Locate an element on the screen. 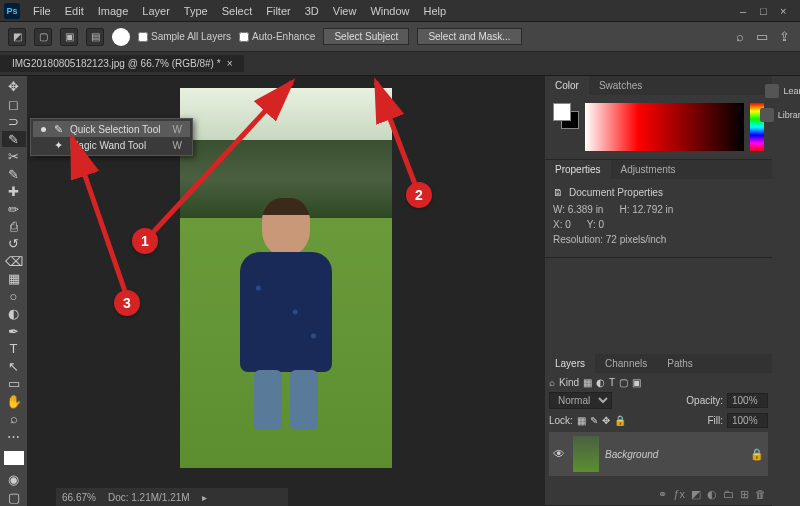 Image resolution: width=800 pixels, height=506 pixels. path-select-tool-icon: ↖ is located at coordinates (14, 366).